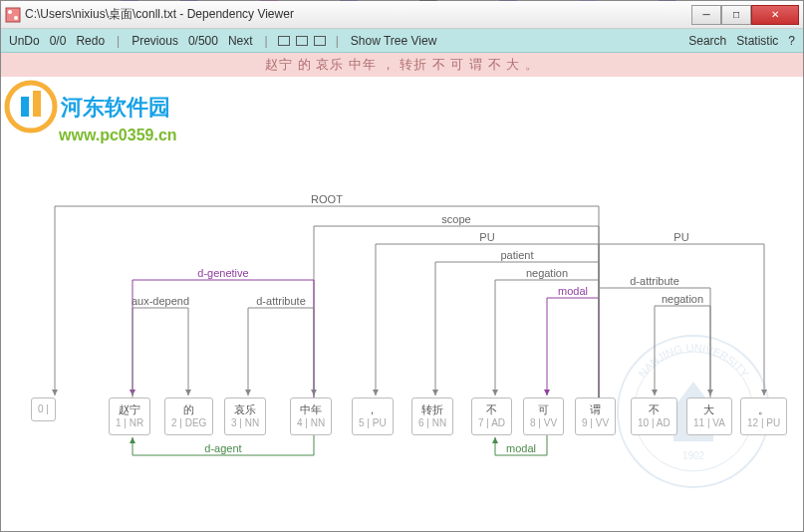 This screenshot has height=532, width=804. I want to click on previous-button: Previous, so click(155, 41).